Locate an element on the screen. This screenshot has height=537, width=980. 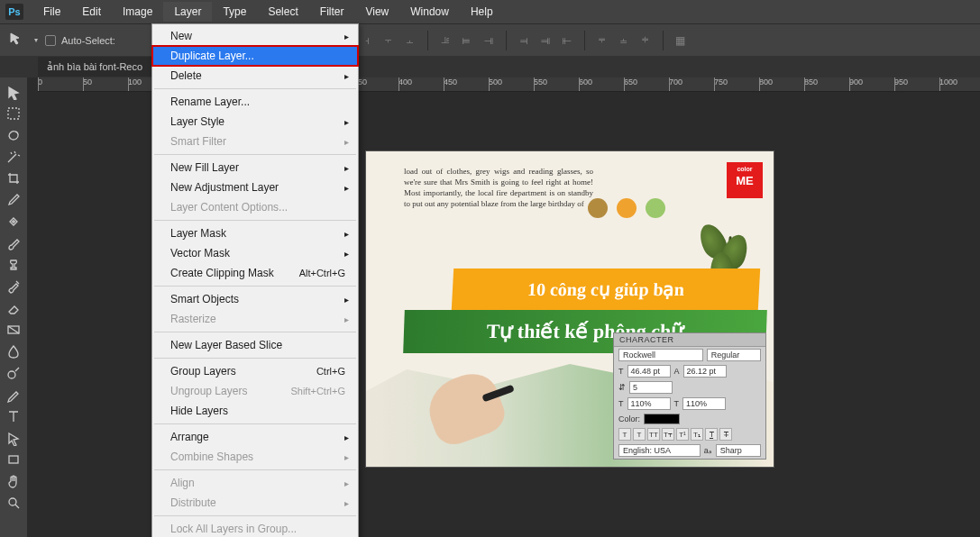
shortcut-label: Shift+Ctrl+G is located at coordinates (317, 391).